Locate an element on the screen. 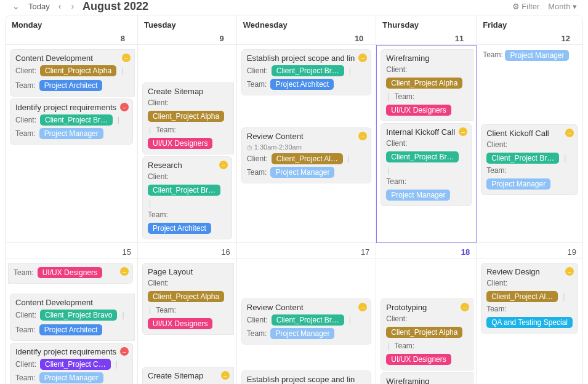 This screenshot has width=588, height=384. prev-chevron: ‹ is located at coordinates (60, 6).